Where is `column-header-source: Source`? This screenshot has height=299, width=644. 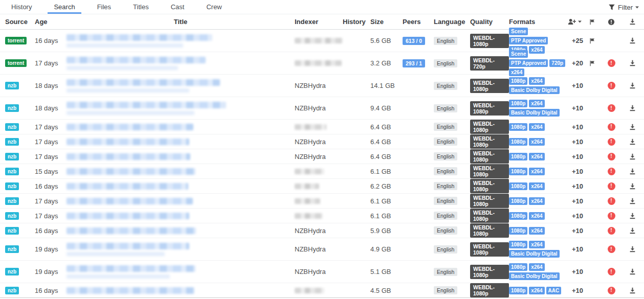
column-header-source: Source is located at coordinates (20, 21).